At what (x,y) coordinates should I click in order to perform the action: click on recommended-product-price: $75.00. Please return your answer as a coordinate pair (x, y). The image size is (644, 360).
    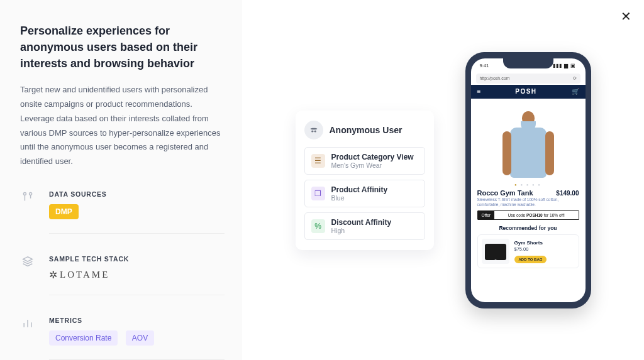
    Looking at the image, I should click on (531, 249).